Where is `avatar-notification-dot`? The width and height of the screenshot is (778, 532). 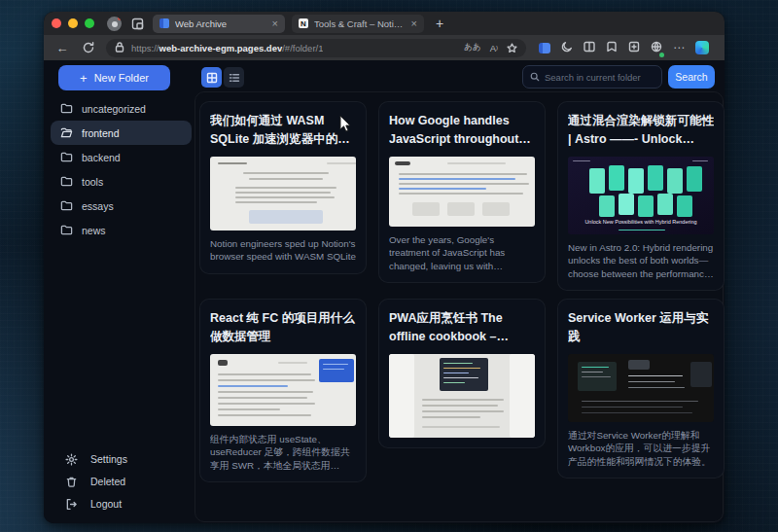
avatar-notification-dot is located at coordinates (120, 18).